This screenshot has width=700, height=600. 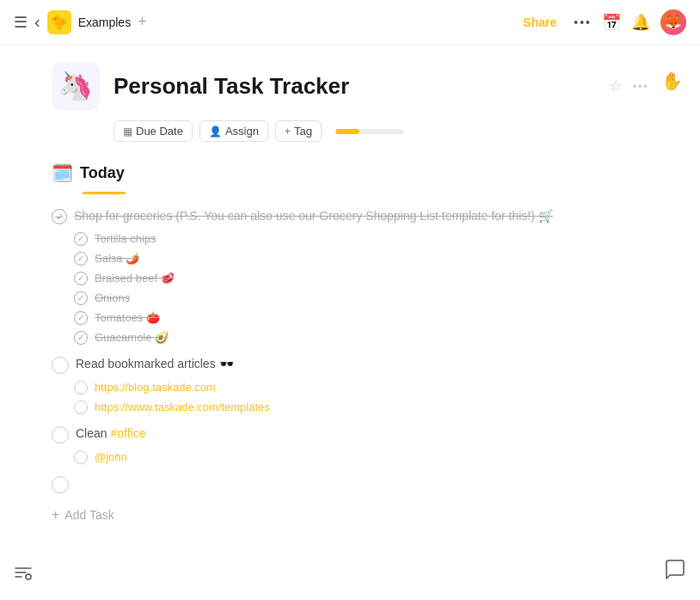 I want to click on link-item: https://www.taskade.com/templates, so click(x=182, y=407).